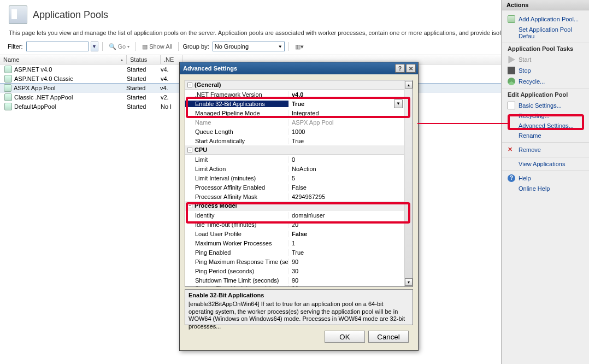 This screenshot has height=364, width=589. What do you see at coordinates (294, 178) in the screenshot?
I see `prop-limit-interval: Limit Interval (minutes)5` at bounding box center [294, 178].